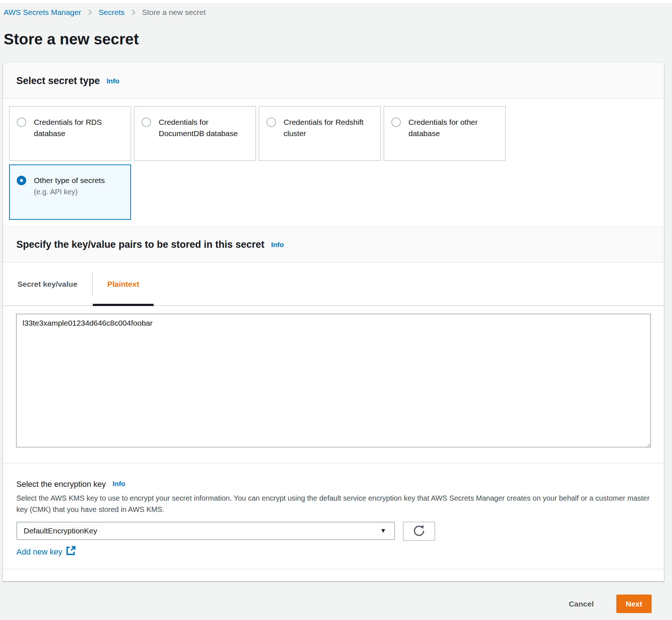 The height and width of the screenshot is (620, 672). Describe the element at coordinates (328, 128) in the screenshot. I see `option-label: Credentials for Redshift cluster` at that location.